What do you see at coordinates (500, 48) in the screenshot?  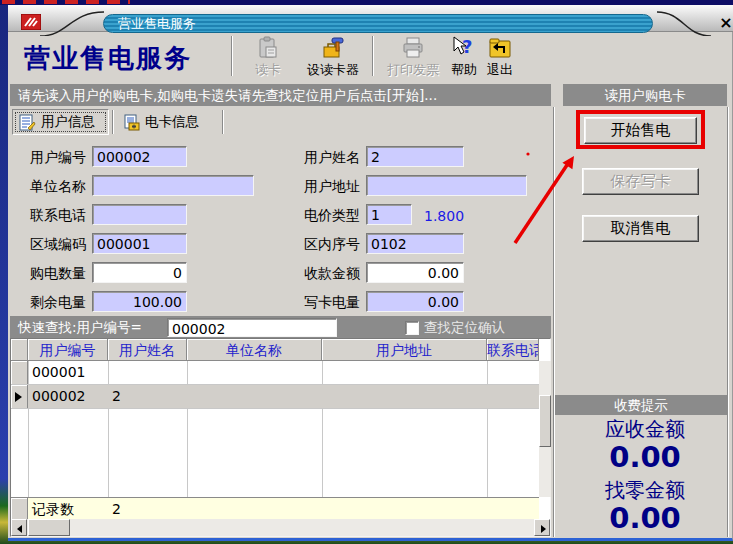 I see `exit-icon` at bounding box center [500, 48].